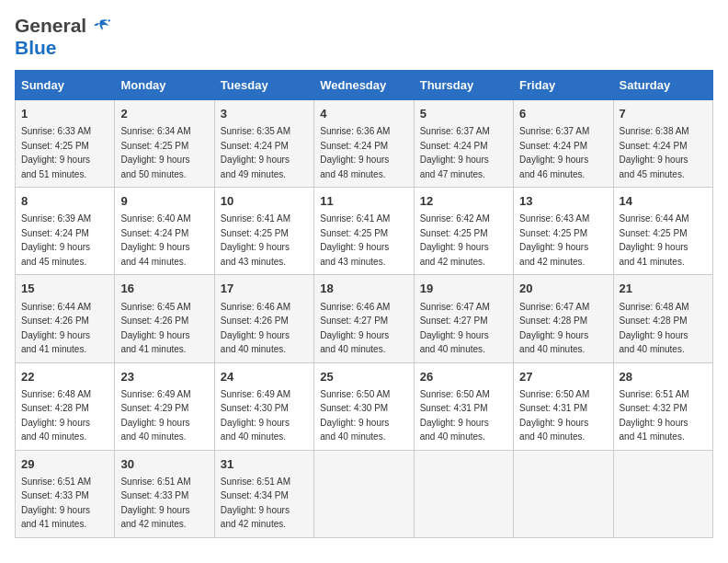 The width and height of the screenshot is (728, 563). Describe the element at coordinates (663, 407) in the screenshot. I see `calendar-cell: 28Sunrise: 6:51 AMSunset: 4:32 PMDayligh…` at that location.